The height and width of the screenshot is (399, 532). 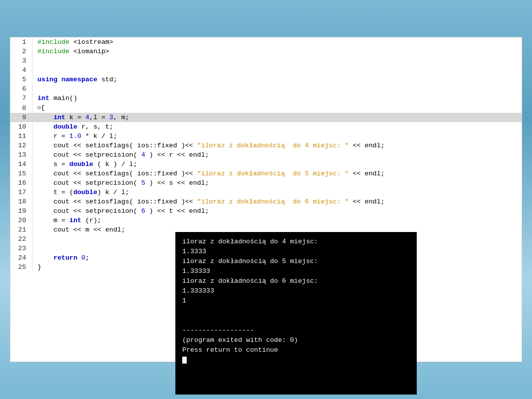 I want to click on terminal-line-12: Press return to continue, so click(x=296, y=350).